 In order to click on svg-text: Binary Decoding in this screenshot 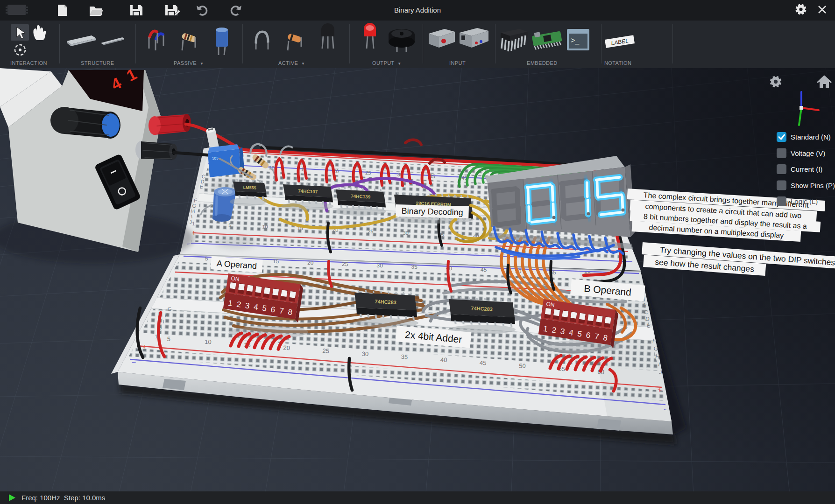, I will do `click(432, 212)`.